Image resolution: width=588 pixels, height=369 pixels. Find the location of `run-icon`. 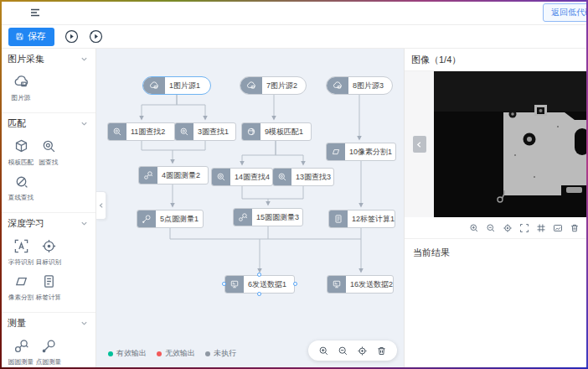

run-icon is located at coordinates (72, 37).